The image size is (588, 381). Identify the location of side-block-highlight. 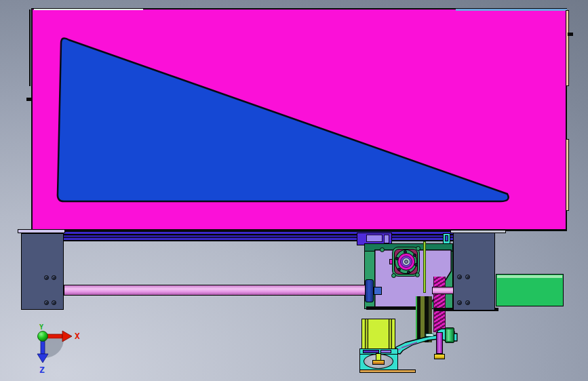
(530, 277).